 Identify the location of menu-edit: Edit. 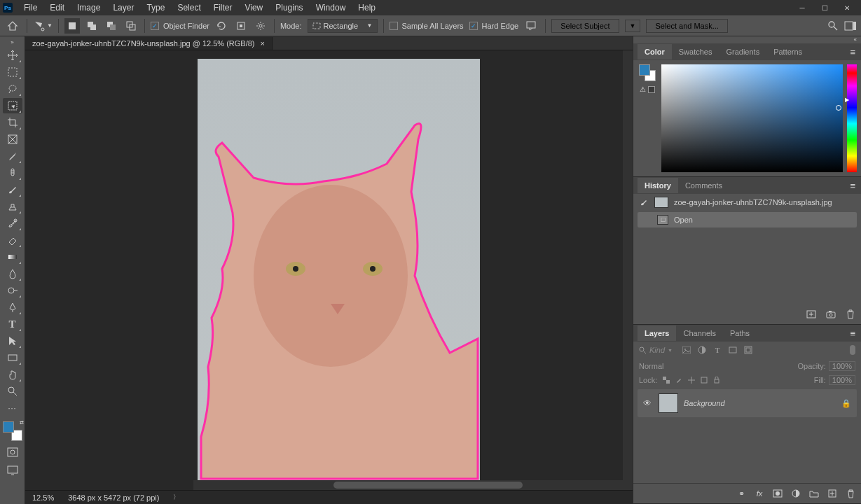
(57, 8).